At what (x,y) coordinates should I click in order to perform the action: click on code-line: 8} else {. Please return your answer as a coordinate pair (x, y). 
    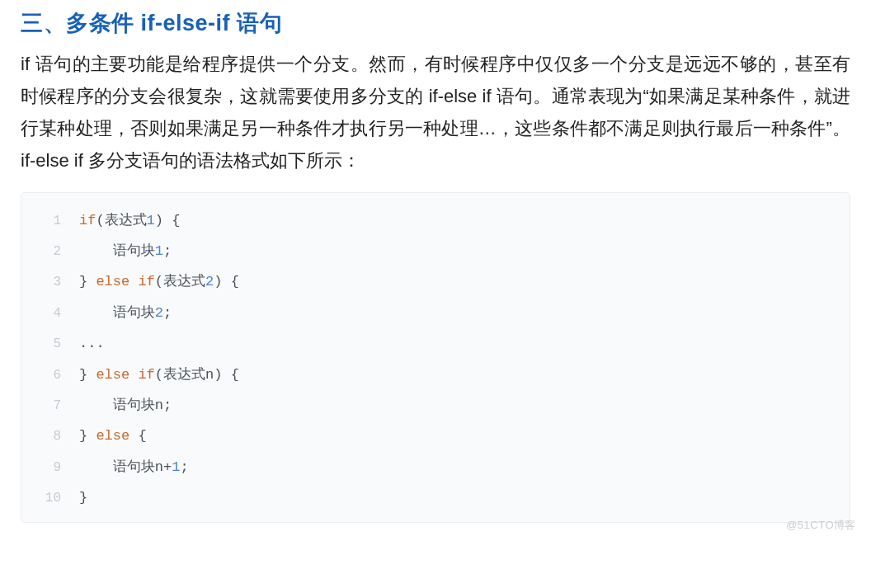
    Looking at the image, I should click on (436, 435).